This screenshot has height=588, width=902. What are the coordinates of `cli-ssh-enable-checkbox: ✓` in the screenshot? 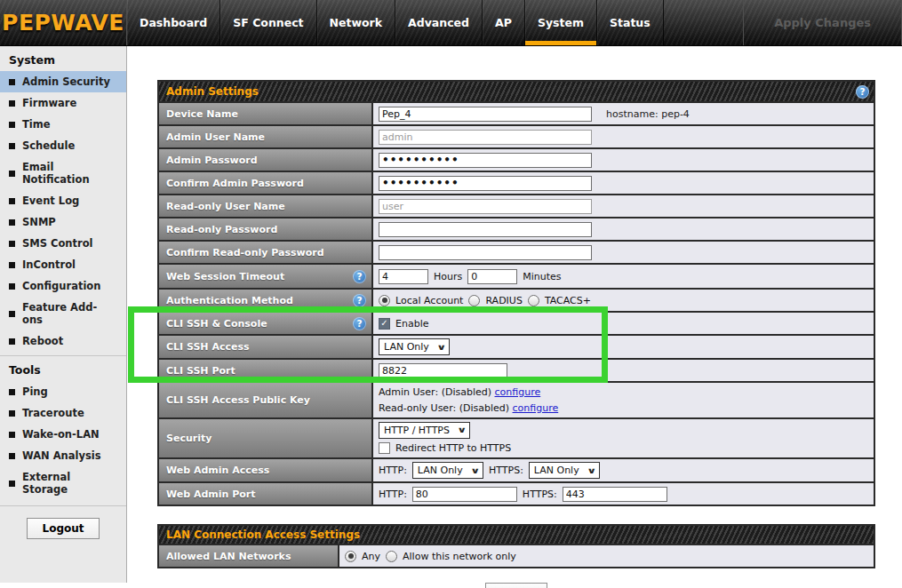 It's located at (384, 323).